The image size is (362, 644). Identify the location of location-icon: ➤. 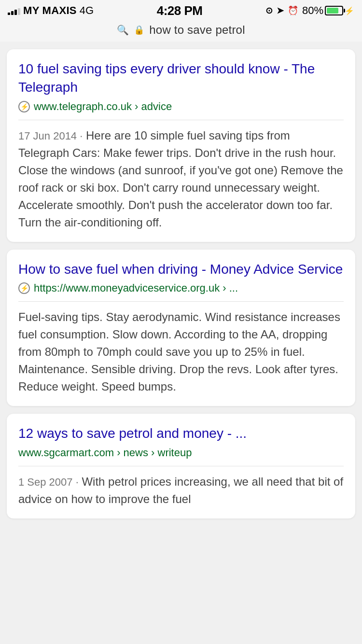
(280, 11).